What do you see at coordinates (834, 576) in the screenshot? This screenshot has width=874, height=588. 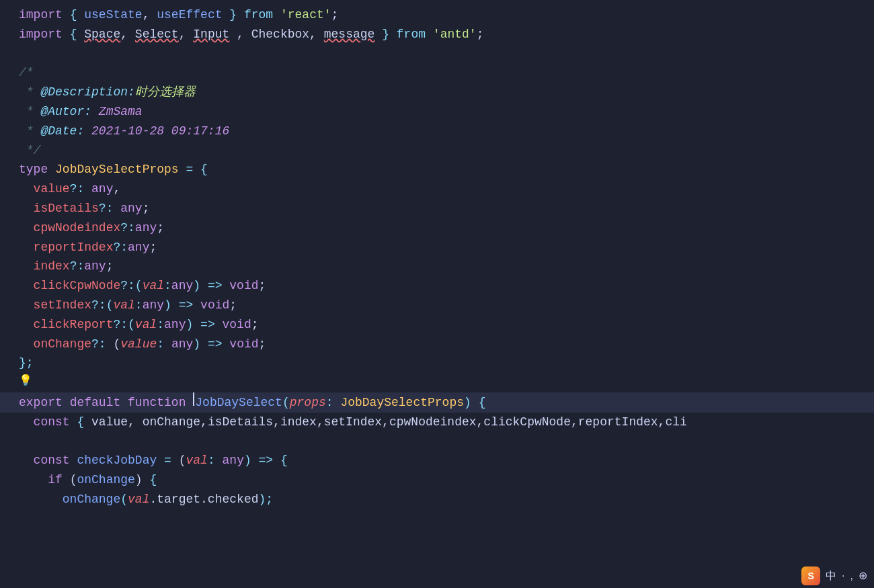 I see `status-bar: S 中 · , ⊕` at bounding box center [834, 576].